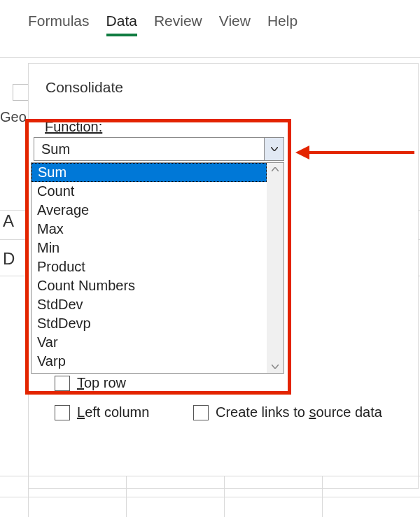  What do you see at coordinates (274, 149) in the screenshot?
I see `function-dropdown-button` at bounding box center [274, 149].